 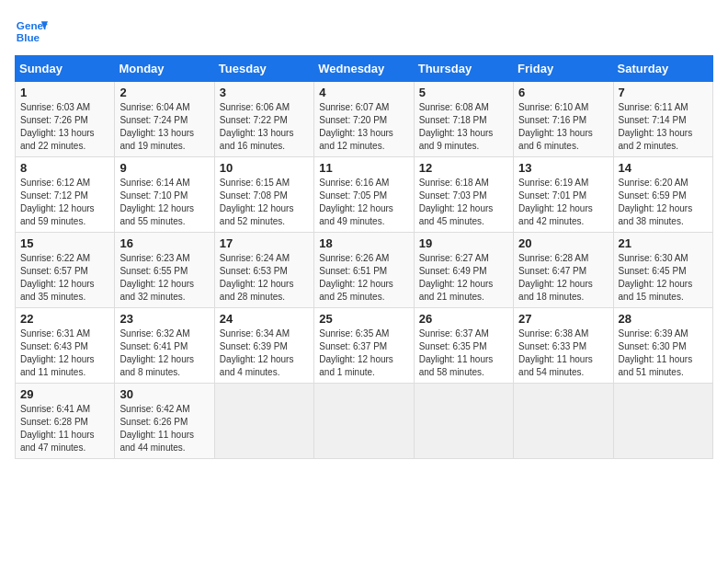 I want to click on day-info: Sunrise: 6:06 AMSunset: 7:22 PMDaylight:…, so click(x=265, y=127).